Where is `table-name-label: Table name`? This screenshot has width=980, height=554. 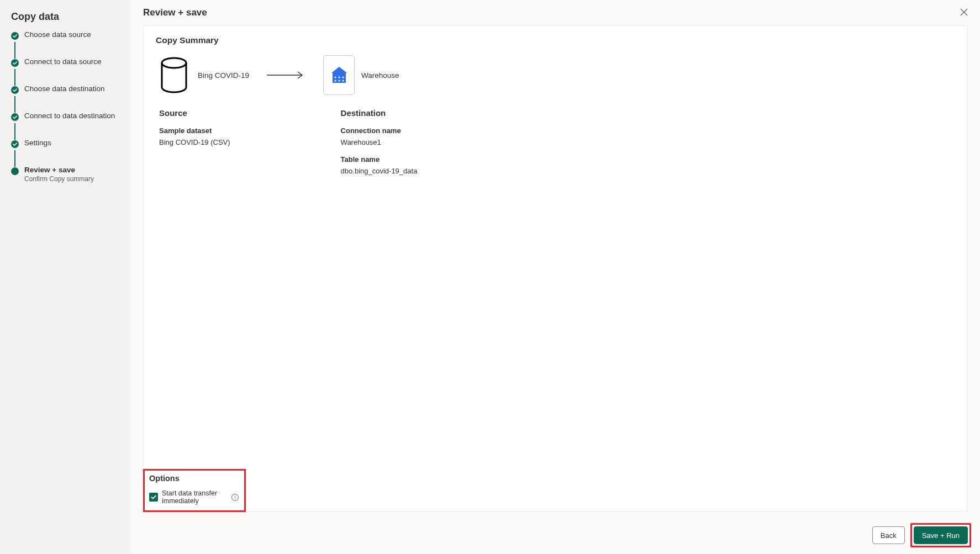 table-name-label: Table name is located at coordinates (379, 159).